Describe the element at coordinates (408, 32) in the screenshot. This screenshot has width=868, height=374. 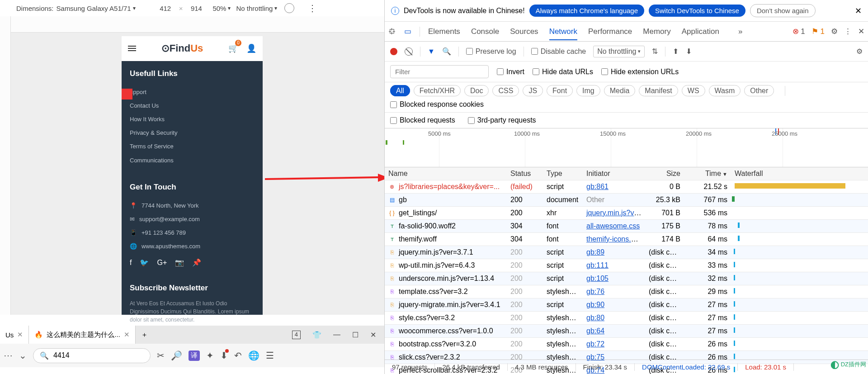
I see `device-mode-icon: ▭` at that location.